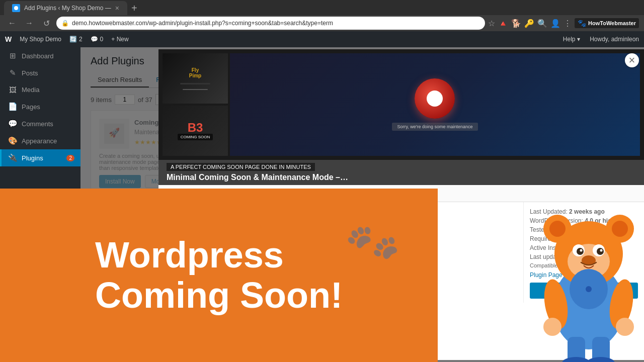 The height and width of the screenshot is (362, 644). I want to click on sidebar-item-posts: ✎ Posts, so click(40, 73).